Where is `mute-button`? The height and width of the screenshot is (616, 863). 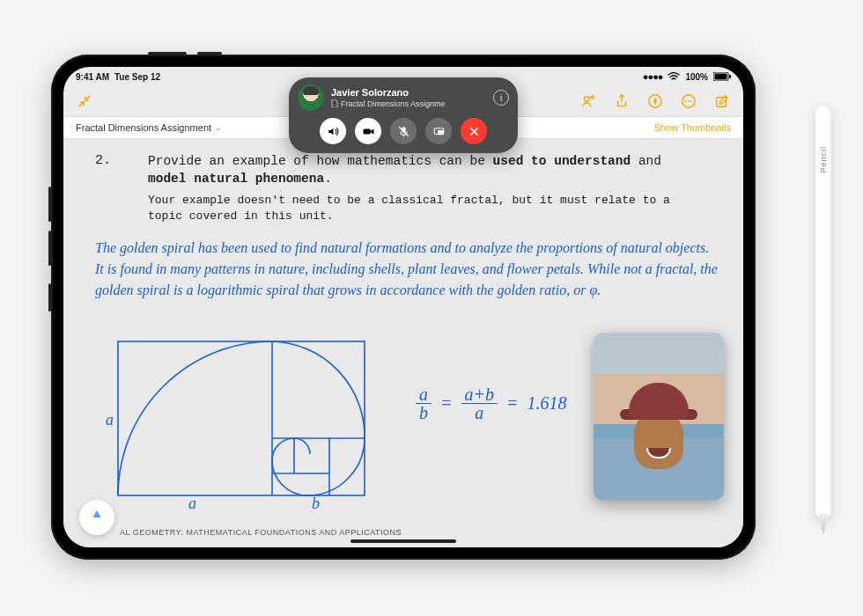 mute-button is located at coordinates (403, 131).